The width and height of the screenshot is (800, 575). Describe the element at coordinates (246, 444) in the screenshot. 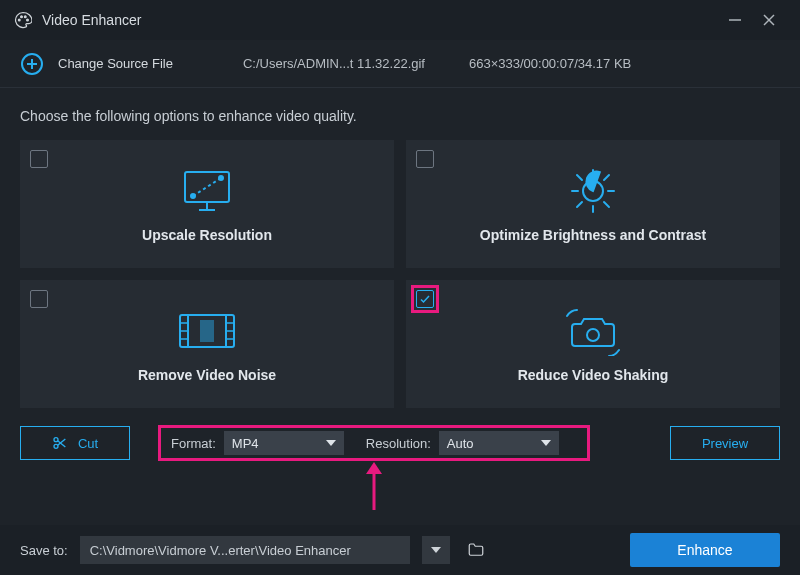

I see `format-value: MP4` at that location.